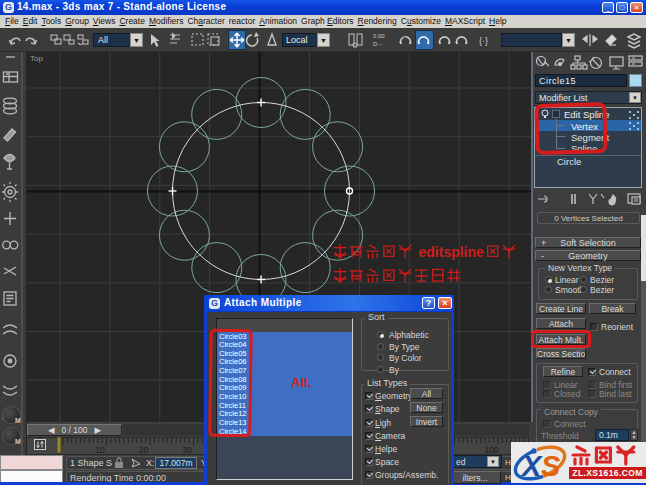  What do you see at coordinates (378, 44) in the screenshot?
I see `svg-text: D→` at bounding box center [378, 44].